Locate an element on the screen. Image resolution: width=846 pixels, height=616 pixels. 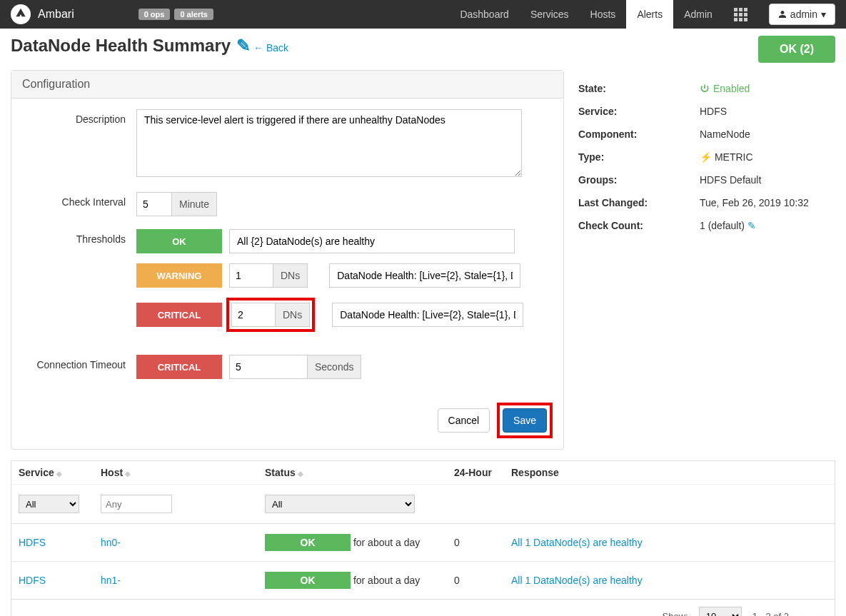
alert-summary-badge: OK (2) is located at coordinates (797, 49).